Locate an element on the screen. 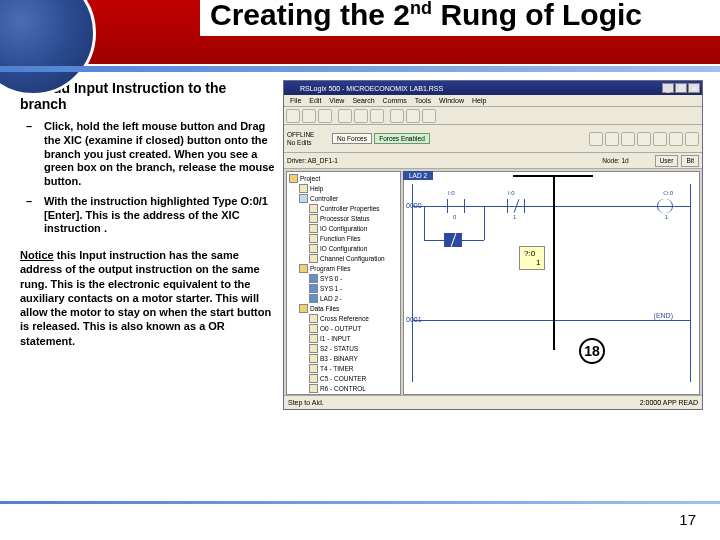 This screenshot has height=540, width=720. callout-number: 18 is located at coordinates (592, 351).